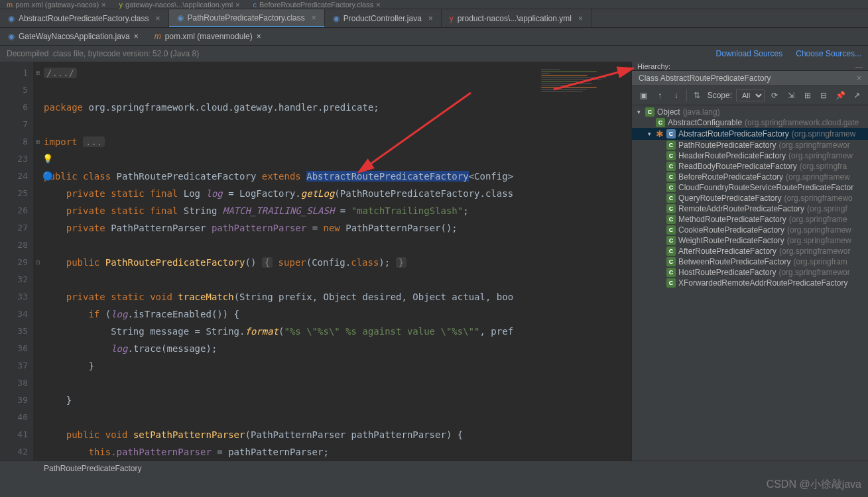 Image resolution: width=868 pixels, height=497 pixels. I want to click on sub-tab-pom: mpom.xml (mavenmodule)×, so click(208, 36).